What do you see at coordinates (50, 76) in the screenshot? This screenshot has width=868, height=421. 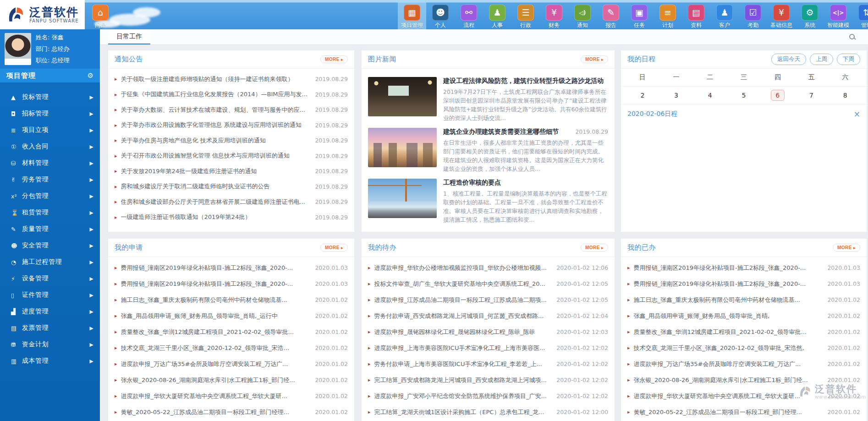 I see `sidebar-section-header: 项目管理 ⚙` at bounding box center [50, 76].